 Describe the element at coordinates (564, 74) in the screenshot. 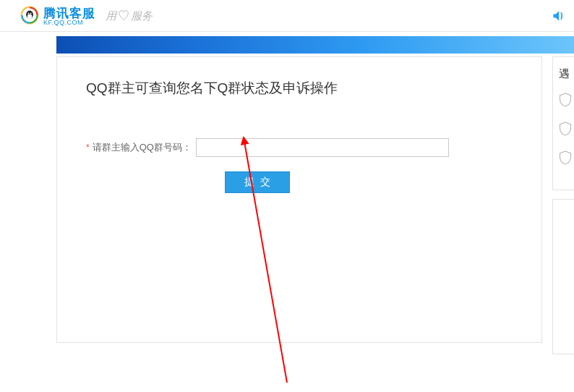

I see `sidebar-title: 遇` at that location.